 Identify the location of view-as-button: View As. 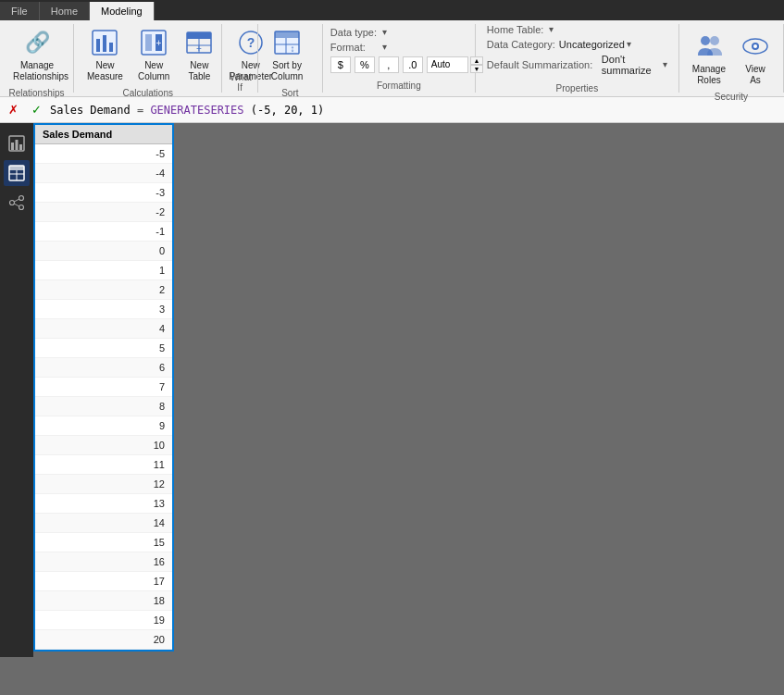
(755, 59).